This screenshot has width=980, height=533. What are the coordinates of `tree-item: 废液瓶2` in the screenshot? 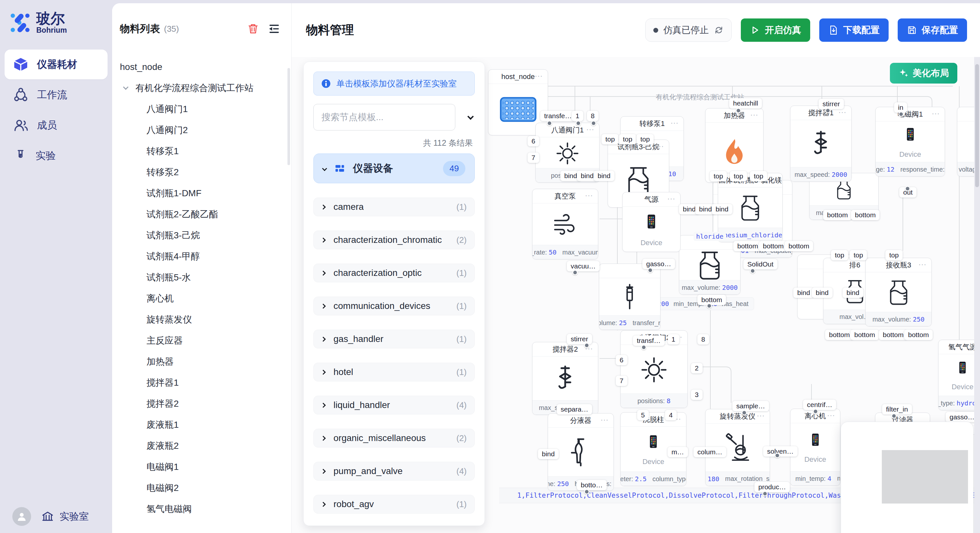 It's located at (202, 446).